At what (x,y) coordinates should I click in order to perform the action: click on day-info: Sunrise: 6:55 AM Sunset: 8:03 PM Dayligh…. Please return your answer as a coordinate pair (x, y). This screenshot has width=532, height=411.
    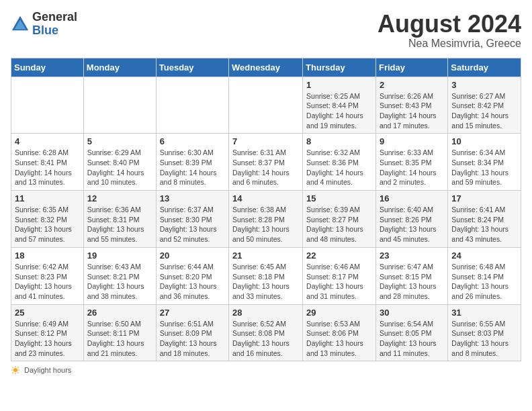
    Looking at the image, I should click on (484, 338).